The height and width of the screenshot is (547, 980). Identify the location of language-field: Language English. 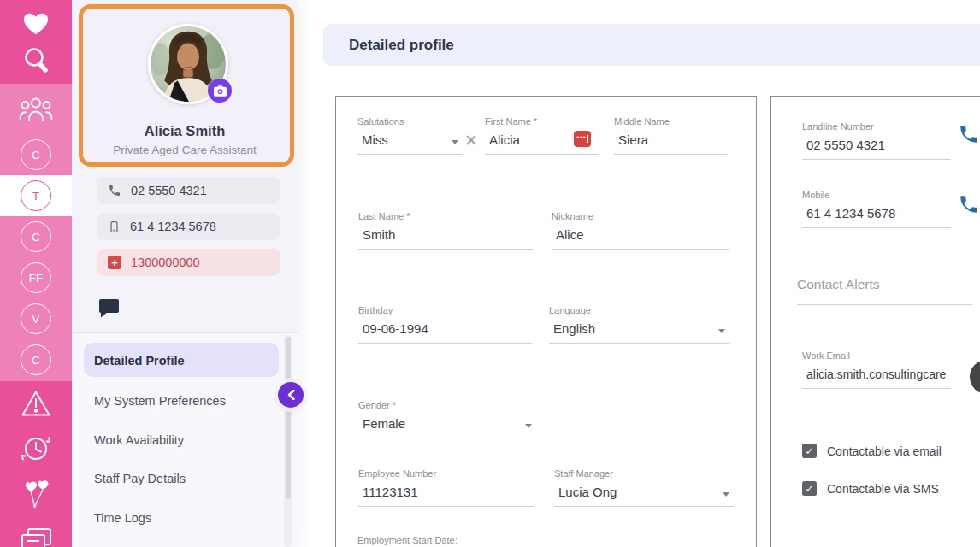
(640, 325).